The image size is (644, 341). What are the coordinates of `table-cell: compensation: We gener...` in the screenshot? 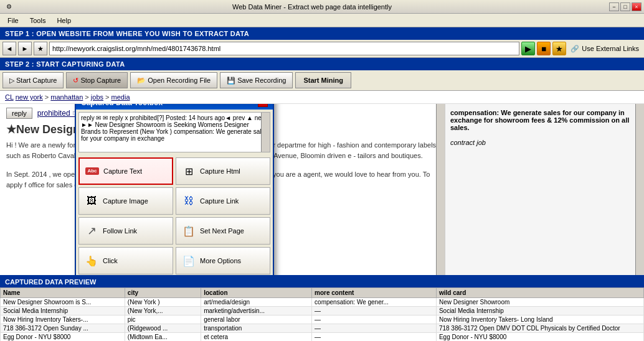 It's located at (374, 302).